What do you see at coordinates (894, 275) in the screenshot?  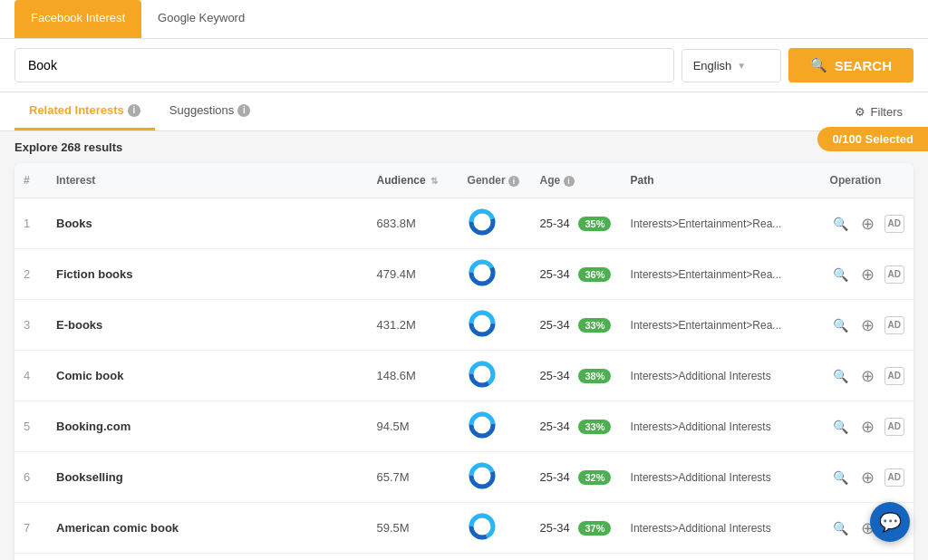 I see `ad-icon-2: AD` at bounding box center [894, 275].